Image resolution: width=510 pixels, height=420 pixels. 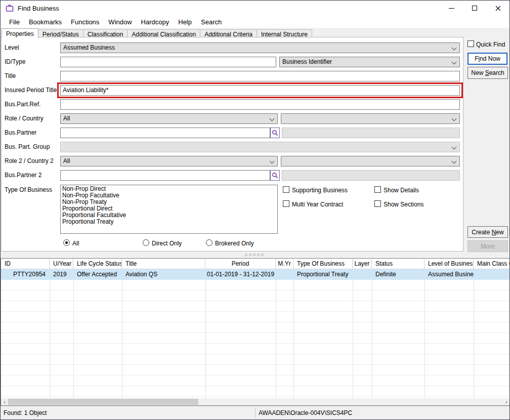 I want to click on bus-partner2-name-field, so click(x=371, y=175).